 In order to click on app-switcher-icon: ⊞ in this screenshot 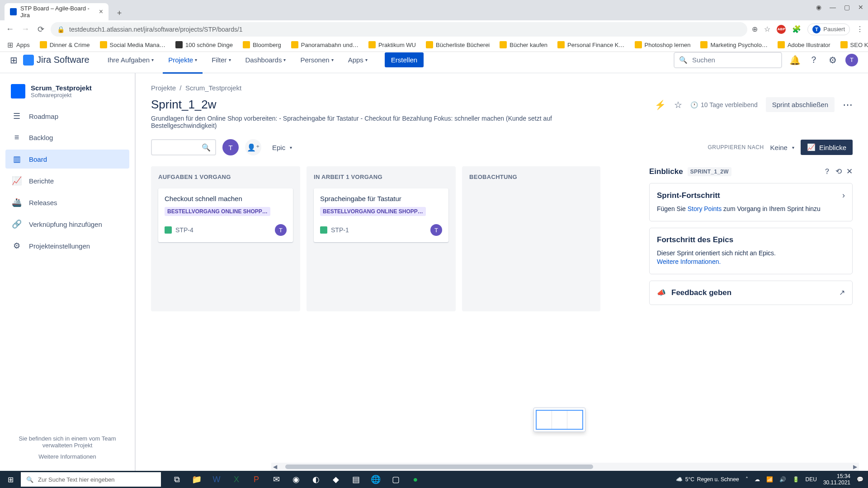, I will do `click(14, 60)`.